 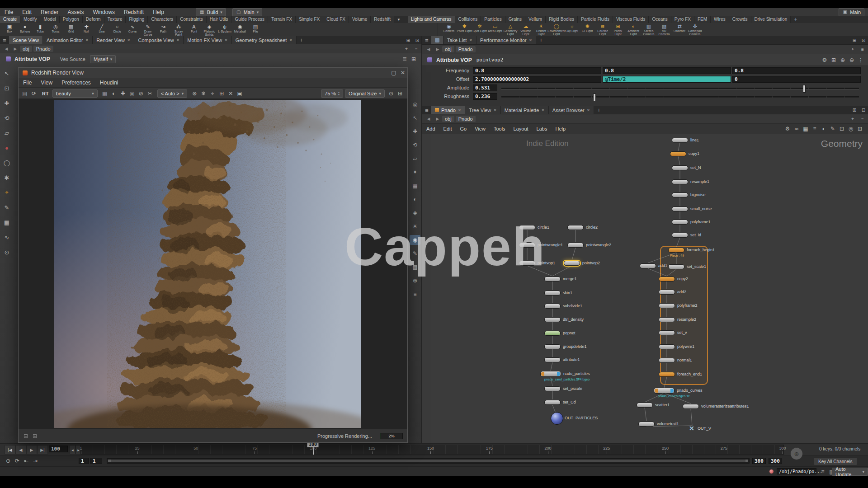 What do you see at coordinates (415, 267) in the screenshot?
I see `uv-icon: ▤` at bounding box center [415, 267].